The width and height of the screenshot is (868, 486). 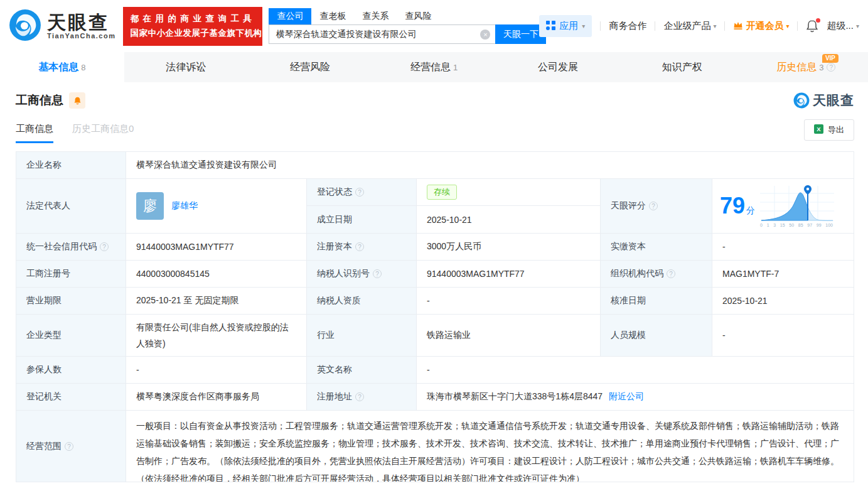 What do you see at coordinates (362, 192) in the screenshot?
I see `label-registration-status: 登记状态?` at bounding box center [362, 192].